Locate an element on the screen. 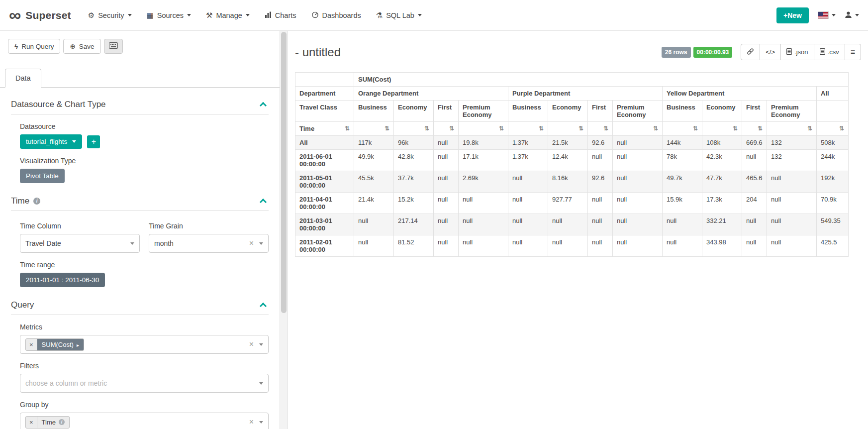  run-query-label: Run Query is located at coordinates (38, 47).